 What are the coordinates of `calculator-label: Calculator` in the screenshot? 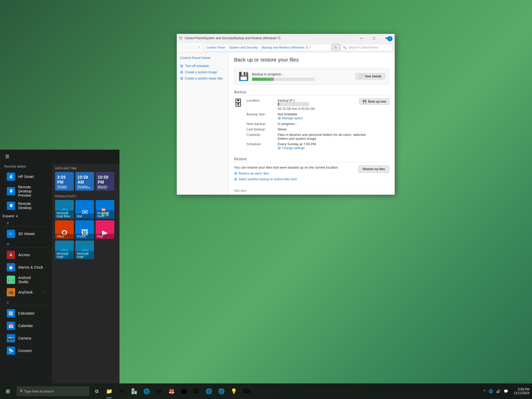 It's located at (26, 313).